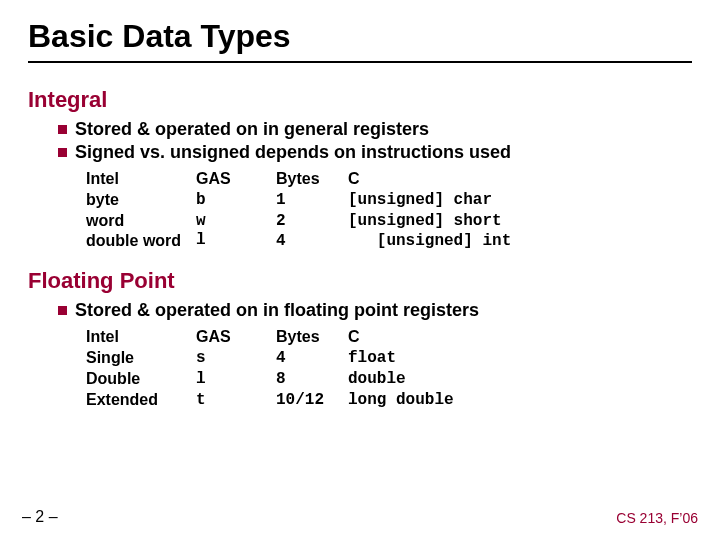 This screenshot has height=540, width=720. I want to click on table-row: Extended t 10/12 long double, so click(389, 400).